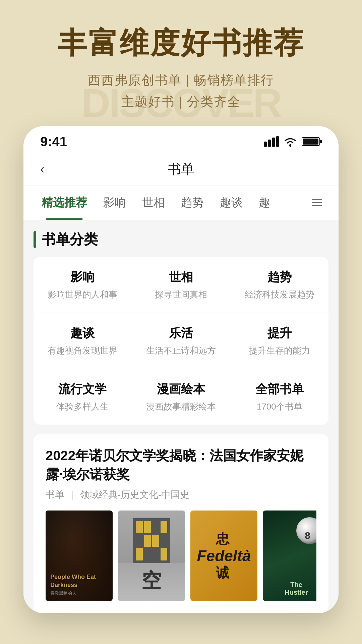 The image size is (362, 644). What do you see at coordinates (272, 142) in the screenshot?
I see `signal-icon` at bounding box center [272, 142].